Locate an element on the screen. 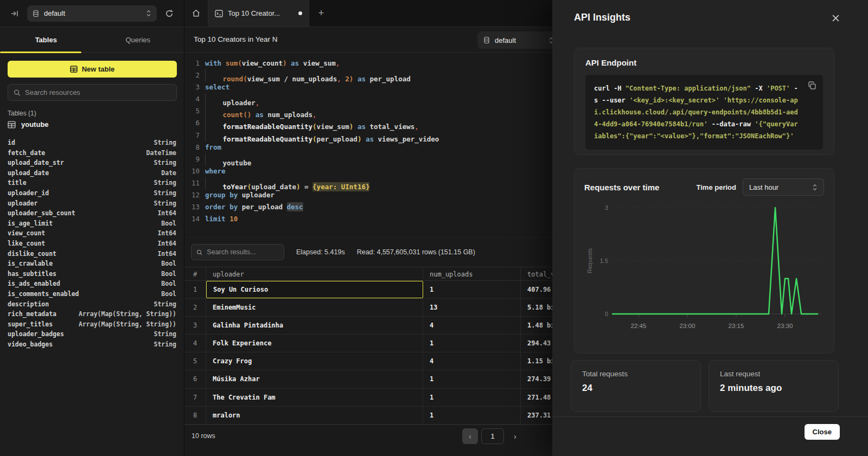 This screenshot has width=868, height=456. close-button: Close is located at coordinates (822, 432).